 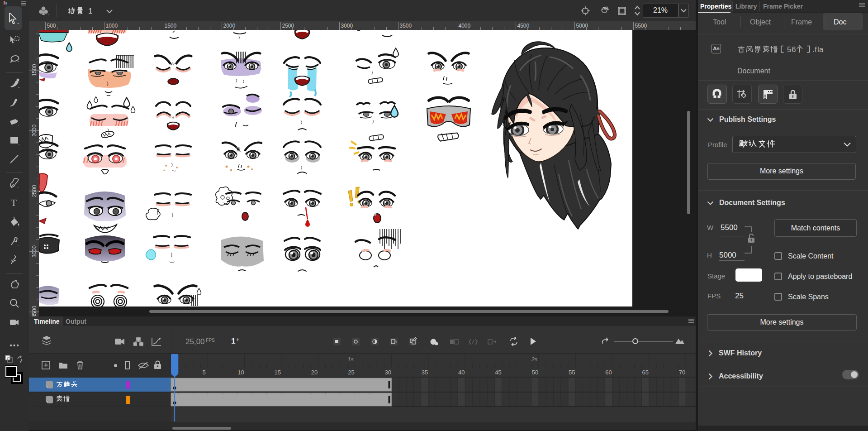 I want to click on svg-text: A, so click(x=396, y=342).